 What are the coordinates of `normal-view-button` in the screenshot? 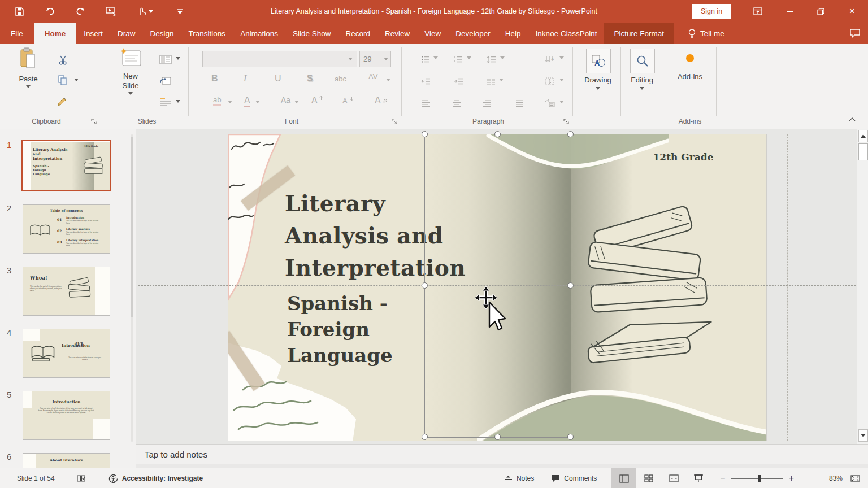 It's located at (624, 478).